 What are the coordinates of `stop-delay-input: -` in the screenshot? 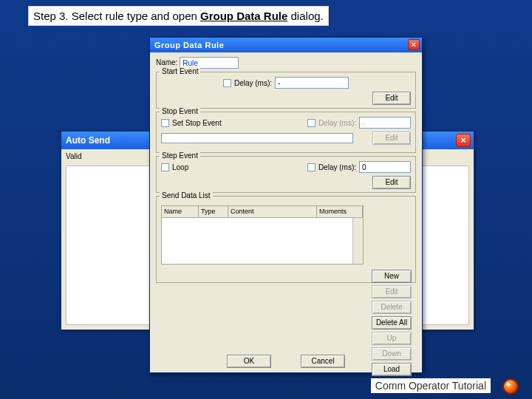 It's located at (385, 123).